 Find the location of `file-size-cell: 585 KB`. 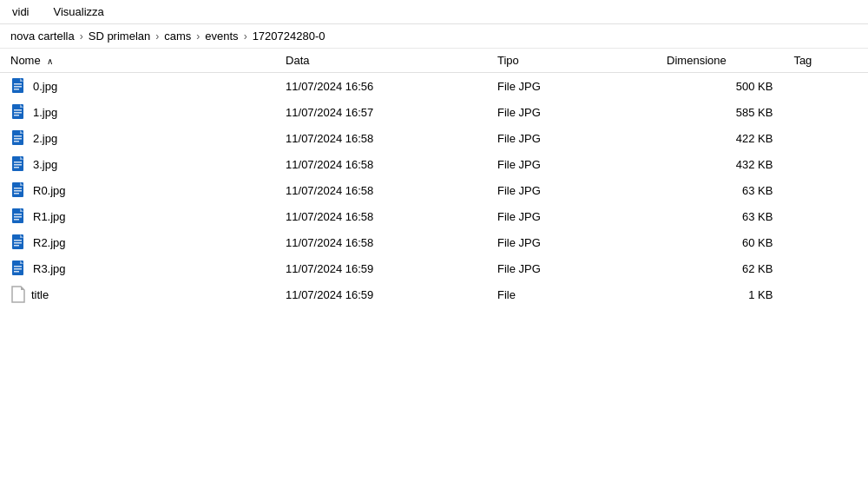

file-size-cell: 585 KB is located at coordinates (720, 112).